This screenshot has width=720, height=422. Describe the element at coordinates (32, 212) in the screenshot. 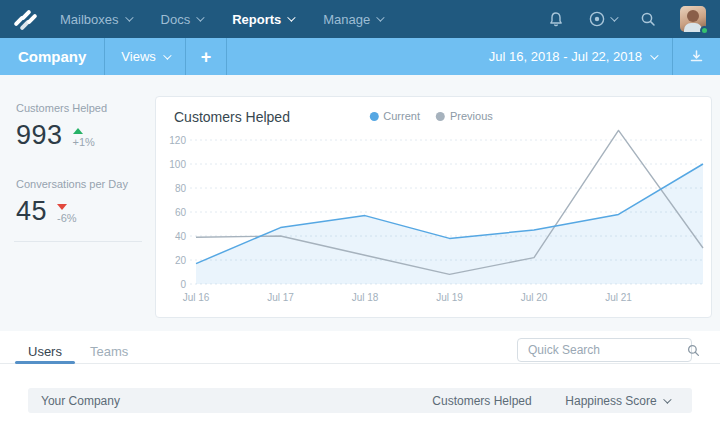

I see `stat-value: 45` at that location.